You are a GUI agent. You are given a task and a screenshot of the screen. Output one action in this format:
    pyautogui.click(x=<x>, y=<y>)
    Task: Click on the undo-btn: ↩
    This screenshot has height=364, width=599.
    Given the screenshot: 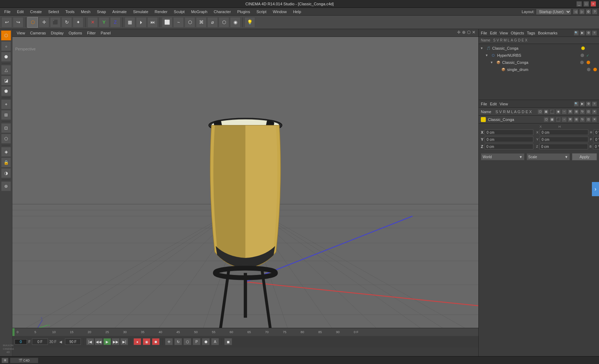 What is the action you would take?
    pyautogui.click(x=7, y=22)
    